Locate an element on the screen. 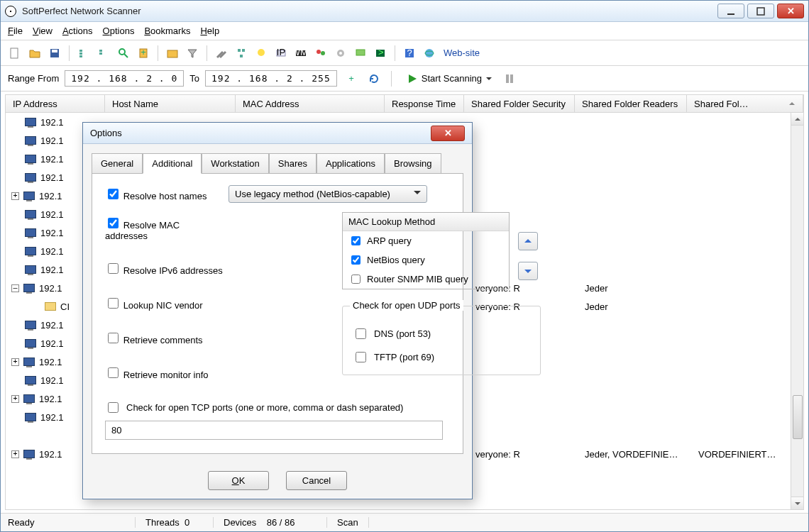 This screenshot has width=809, height=532. ip-to-input: 192 . 168 . 2 . 255 is located at coordinates (271, 78).